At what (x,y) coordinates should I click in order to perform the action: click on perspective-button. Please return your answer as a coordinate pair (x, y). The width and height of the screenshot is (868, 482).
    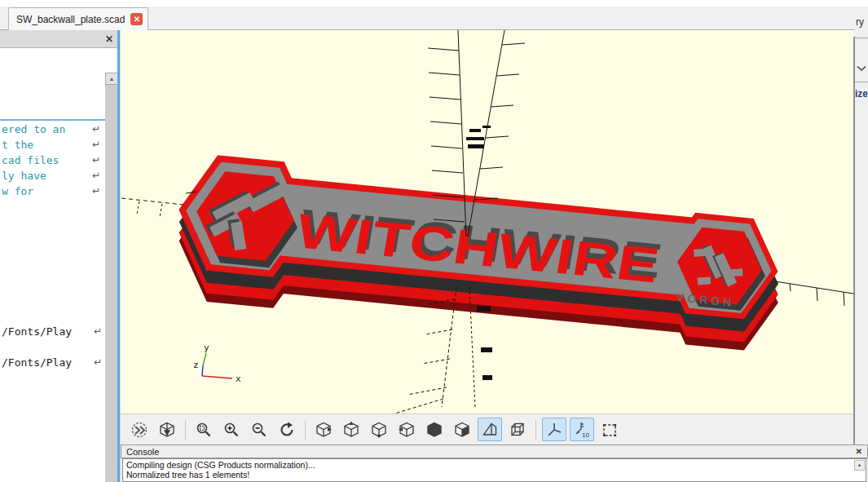
    Looking at the image, I should click on (490, 429).